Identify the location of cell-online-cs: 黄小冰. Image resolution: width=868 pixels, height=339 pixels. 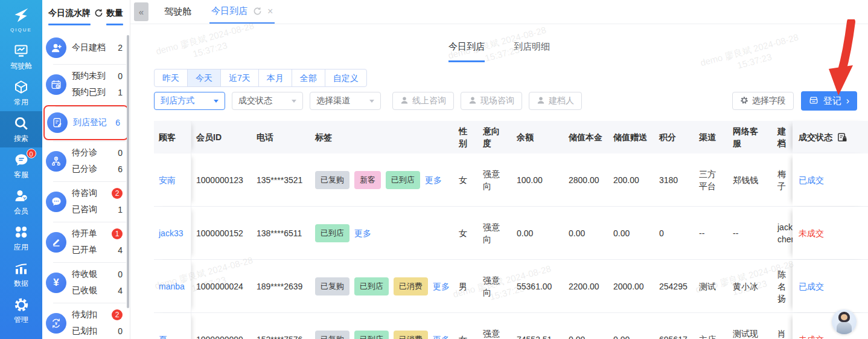
(750, 286).